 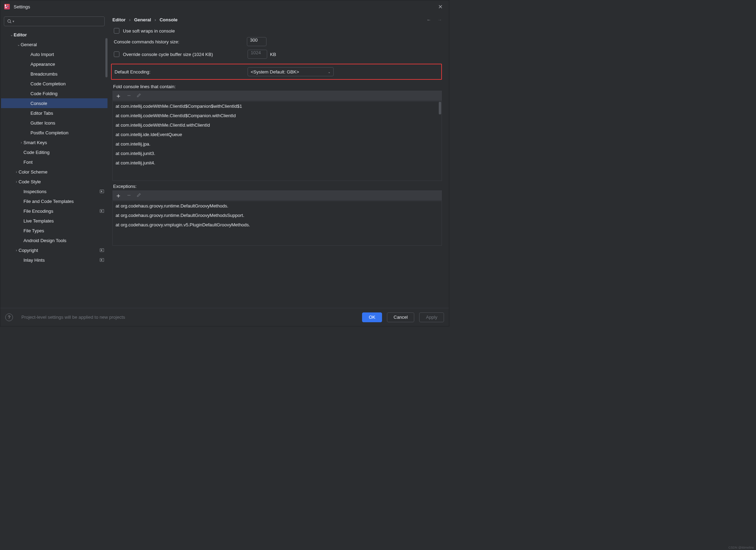 I want to click on tree-label: Code Completion, so click(x=48, y=84).